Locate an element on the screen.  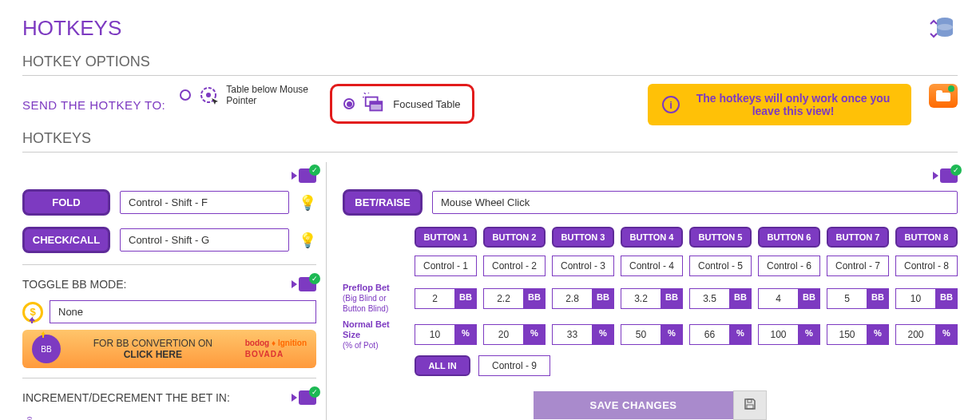
preflop-label: Preflop Bet(Big Blind or Button Blind) is located at coordinates (375, 299).